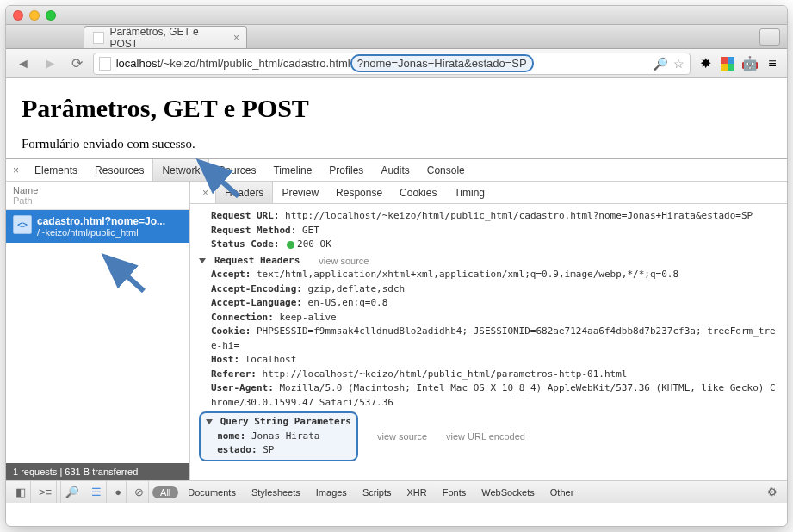 The width and height of the screenshot is (793, 532). I want to click on record-button: ●, so click(119, 492).